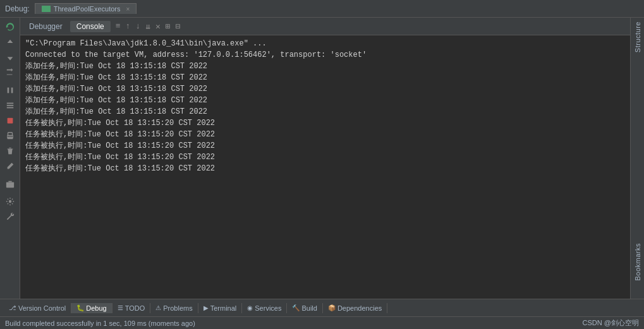  I want to click on problems-tab-icon: ⚠, so click(158, 308).